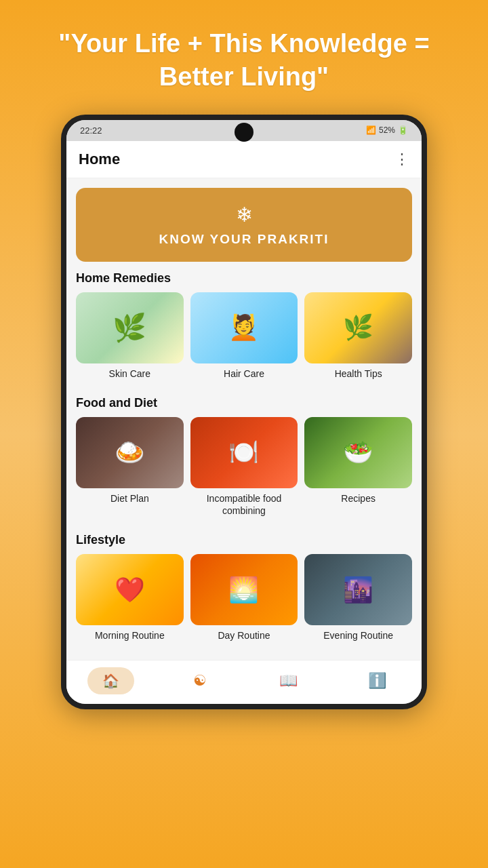 This screenshot has width=488, height=868. What do you see at coordinates (371, 130) in the screenshot?
I see `wifi-icon: 📶` at bounding box center [371, 130].